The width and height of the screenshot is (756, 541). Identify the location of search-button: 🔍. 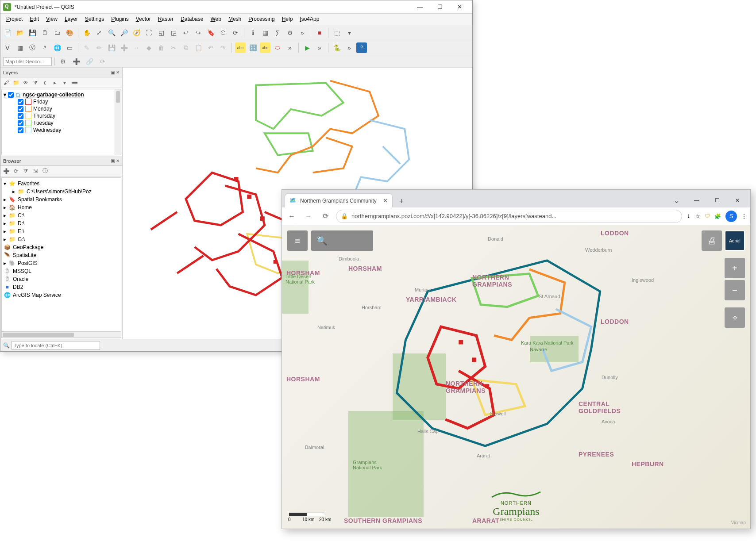
(342, 241).